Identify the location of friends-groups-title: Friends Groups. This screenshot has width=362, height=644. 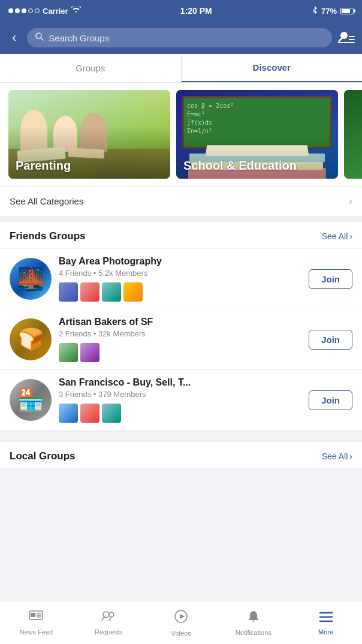
(48, 236).